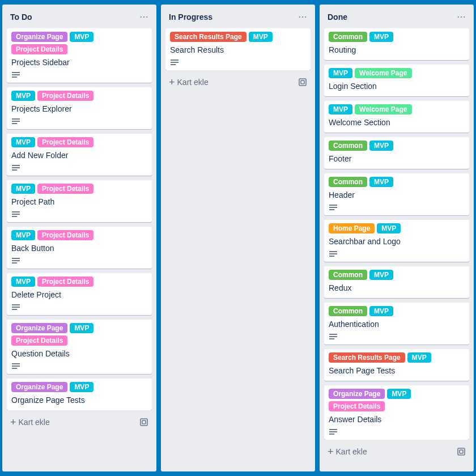 The height and width of the screenshot is (476, 476). Describe the element at coordinates (397, 241) in the screenshot. I see `card: Home PageMVPSearchbar and Logo` at that location.